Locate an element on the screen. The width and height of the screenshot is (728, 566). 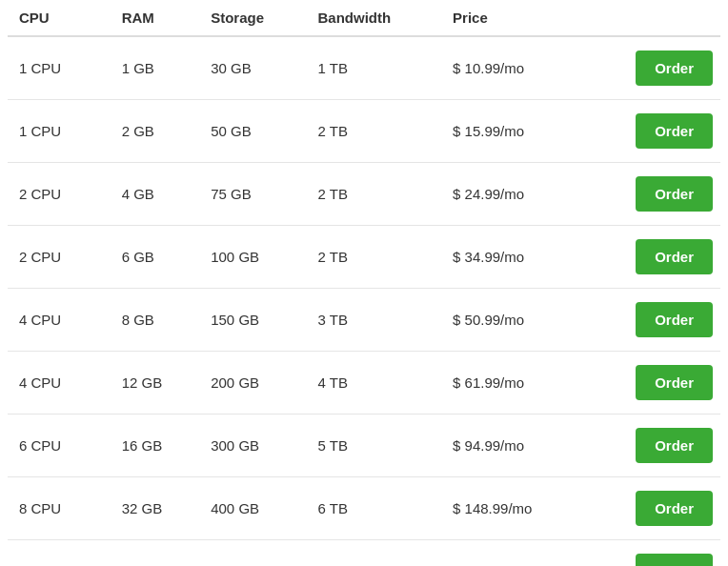
header-cpu: CPU is located at coordinates (59, 18).